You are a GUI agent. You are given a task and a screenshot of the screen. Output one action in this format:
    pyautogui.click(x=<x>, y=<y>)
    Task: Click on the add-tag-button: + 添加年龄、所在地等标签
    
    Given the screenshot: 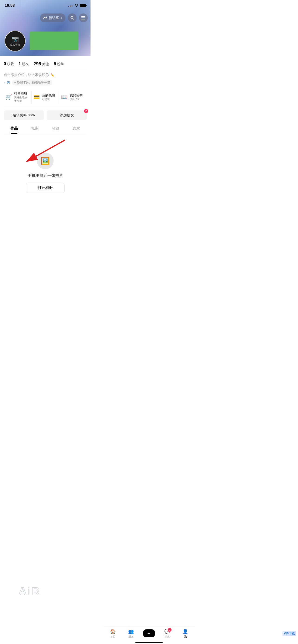 What is the action you would take?
    pyautogui.click(x=32, y=82)
    